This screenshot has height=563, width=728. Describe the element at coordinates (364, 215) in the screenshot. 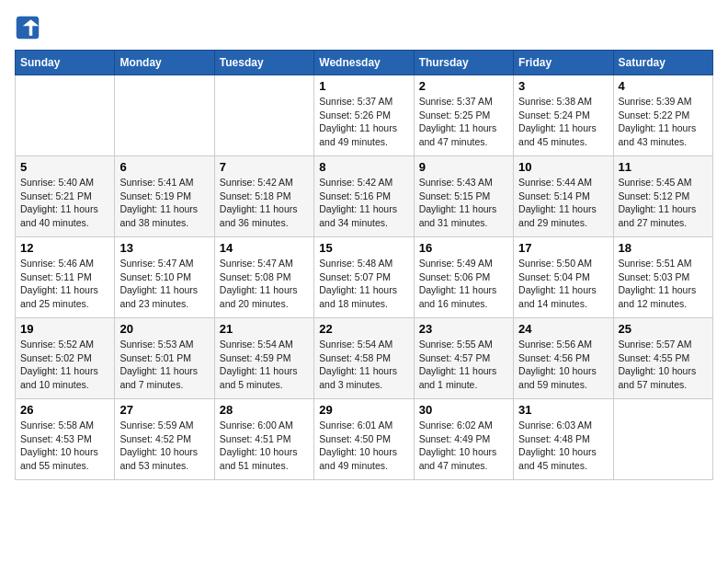

I see `cell-info: Daylight: 11 hours and 34 minutes.` at that location.